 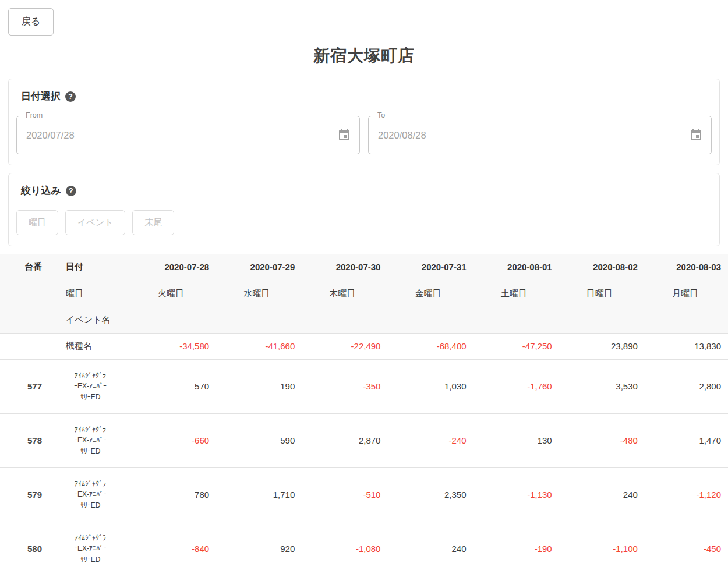 I want to click on date-from-label: From, so click(x=34, y=115).